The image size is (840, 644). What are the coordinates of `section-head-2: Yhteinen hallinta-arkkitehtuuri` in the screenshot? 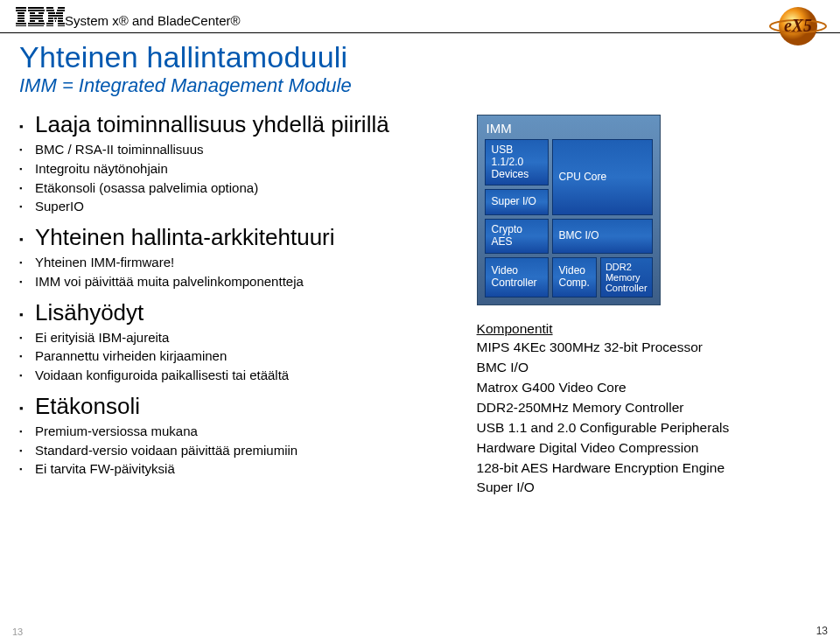 It's located at (242, 238).